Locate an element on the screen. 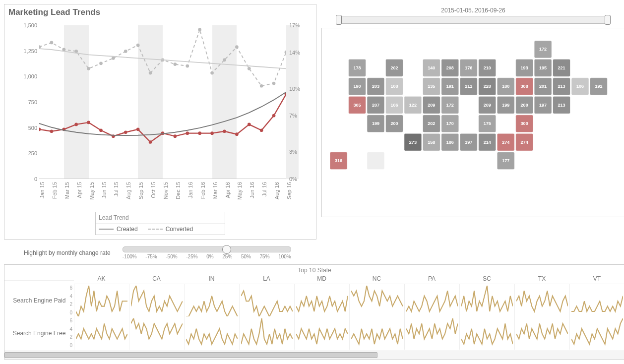 This screenshot has height=364, width=624. state-UT: 106 is located at coordinates (394, 105).